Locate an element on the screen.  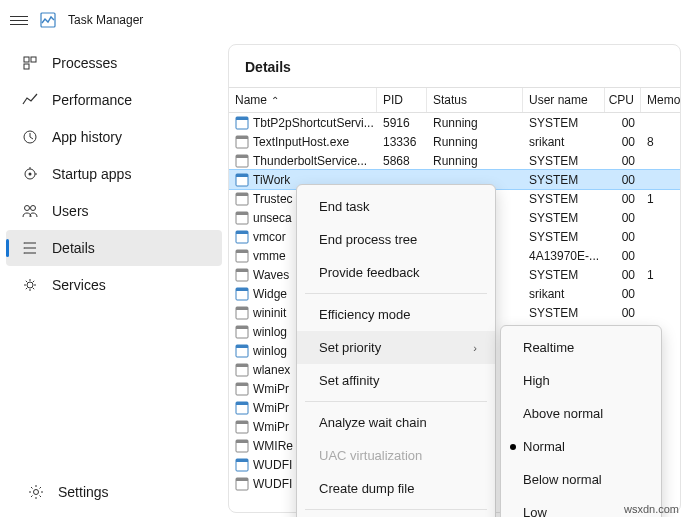
col-cpu: CPU is located at coordinates (623, 100).